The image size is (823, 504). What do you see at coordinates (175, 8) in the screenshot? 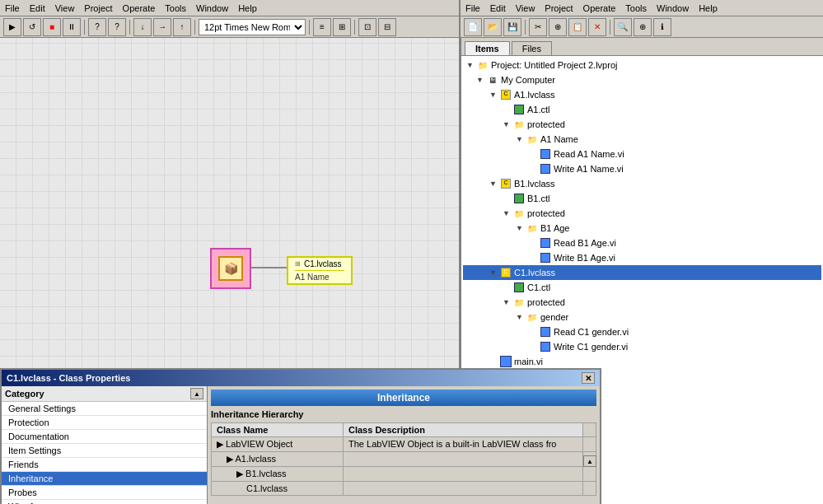
I see `menu-tools-left: Tools` at bounding box center [175, 8].